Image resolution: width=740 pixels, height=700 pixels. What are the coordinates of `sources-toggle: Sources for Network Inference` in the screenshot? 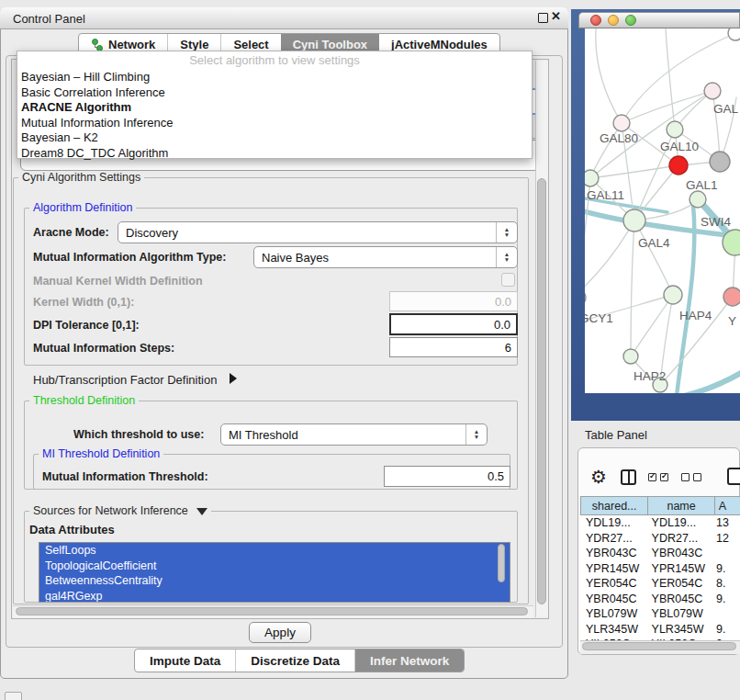 It's located at (120, 511).